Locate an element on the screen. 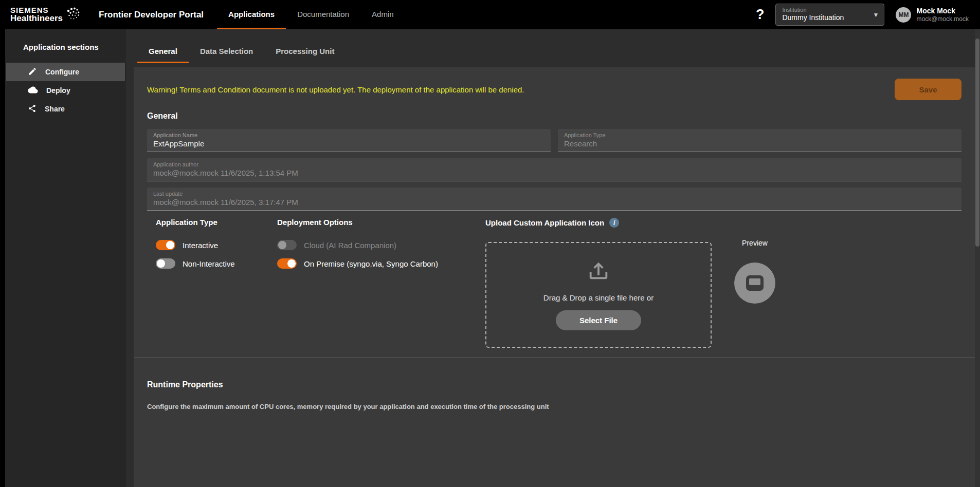 This screenshot has height=487, width=980. application-type-value: Research is located at coordinates (760, 144).